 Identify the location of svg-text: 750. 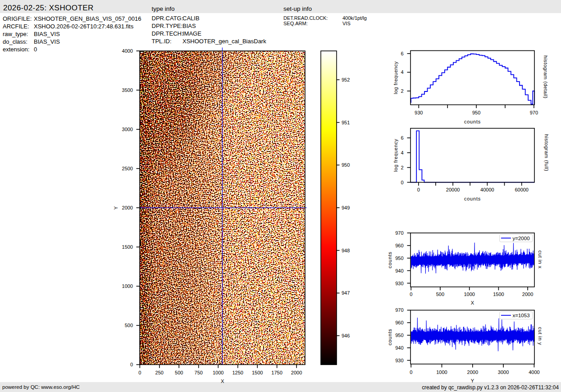
(199, 373).